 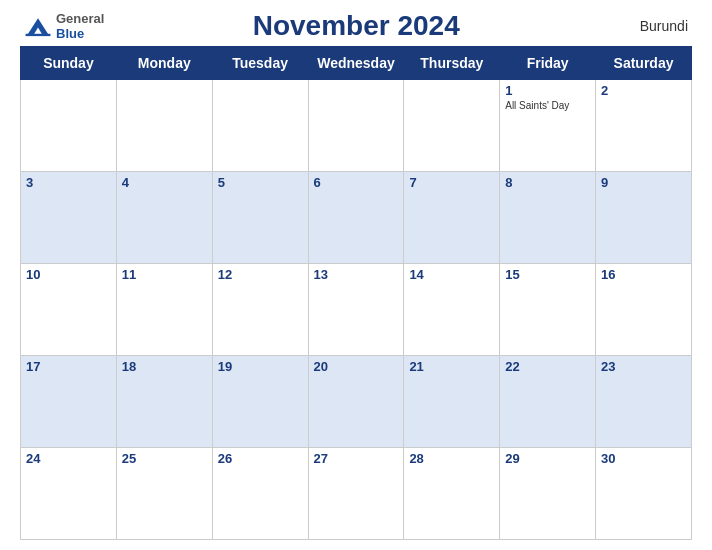 I want to click on calendar-cell: 23, so click(x=644, y=402).